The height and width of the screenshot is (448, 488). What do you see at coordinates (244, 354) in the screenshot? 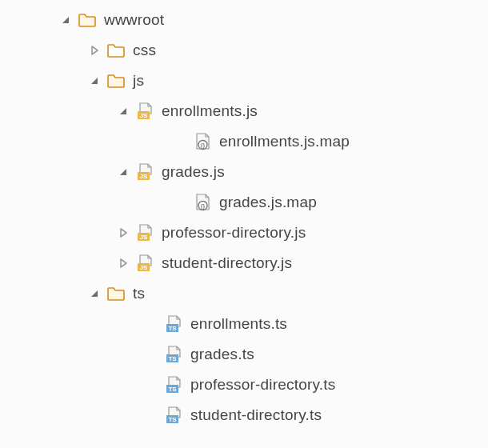
I see `file-grades-ts: TS grades.ts` at bounding box center [244, 354].